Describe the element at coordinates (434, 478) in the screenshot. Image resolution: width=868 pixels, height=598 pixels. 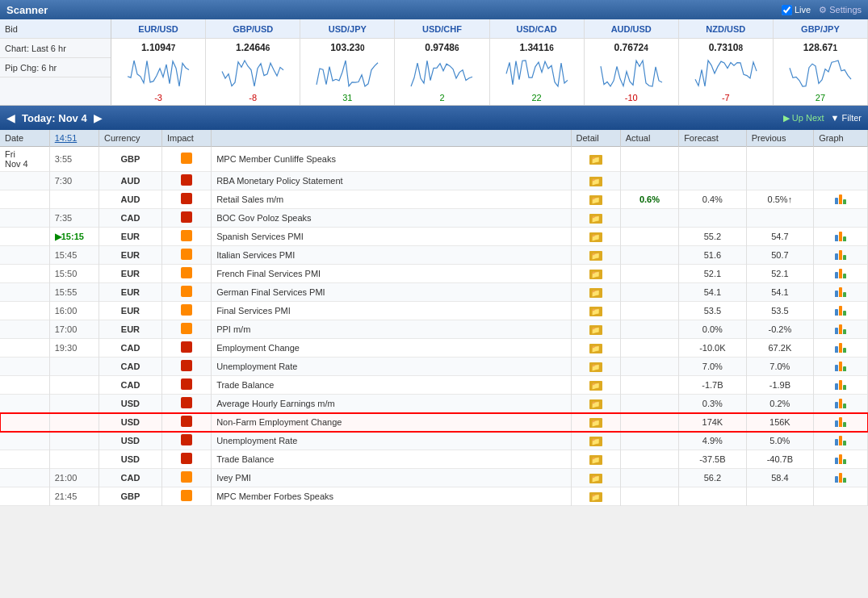
I see `table-row: 21:00 CAD Ivey PMI 📁 56.2 58.4` at that location.